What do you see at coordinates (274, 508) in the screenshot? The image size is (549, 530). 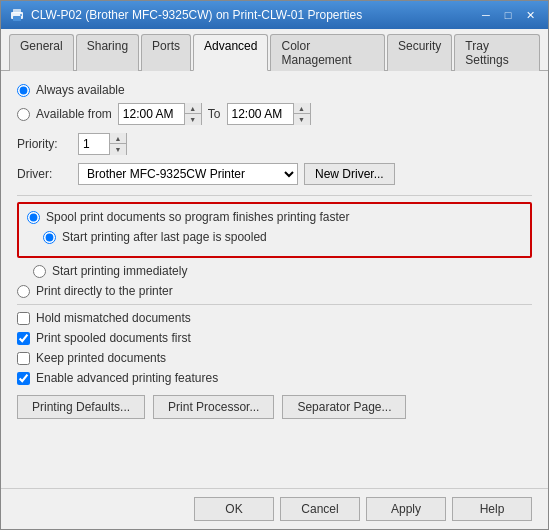 I see `footer: OK Cancel Apply Help` at bounding box center [274, 508].